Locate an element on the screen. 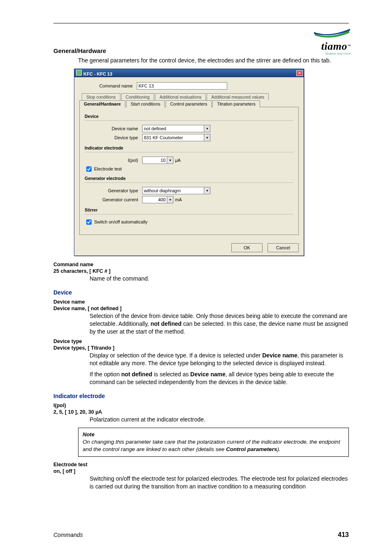  tab-stop-conditions: Stop conditions is located at coordinates (101, 97).